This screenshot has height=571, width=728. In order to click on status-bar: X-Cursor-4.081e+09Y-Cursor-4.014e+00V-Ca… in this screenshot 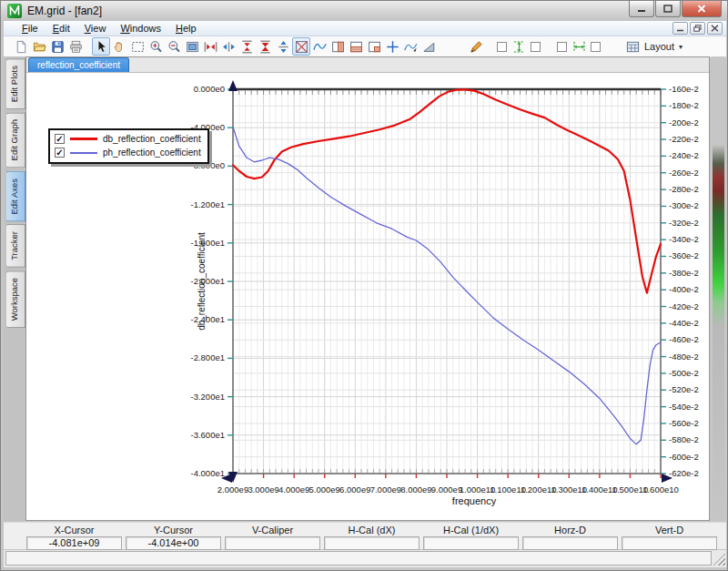, I will do `click(365, 535)`.